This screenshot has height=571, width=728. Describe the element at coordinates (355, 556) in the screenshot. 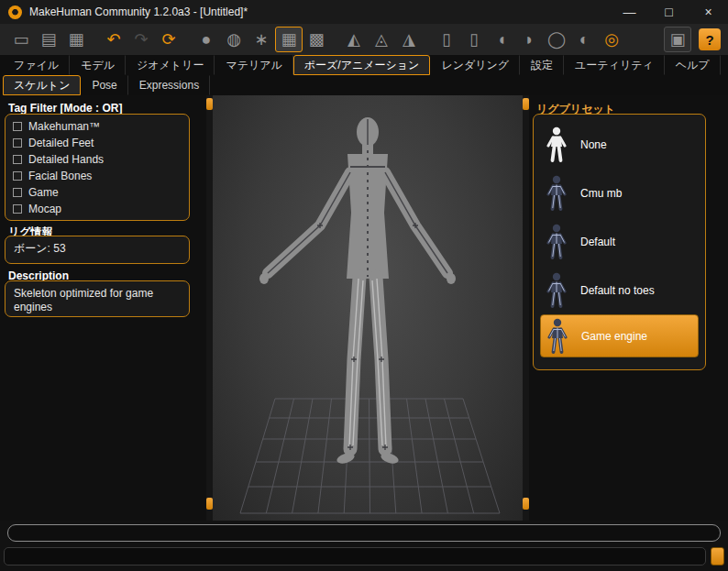

I see `bottom-scrollbar-track` at that location.